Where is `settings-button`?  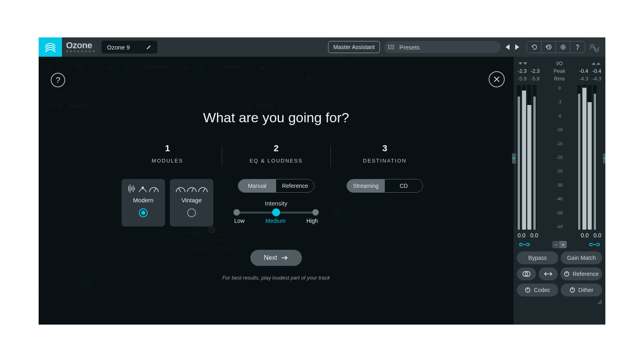
settings-button is located at coordinates (563, 47).